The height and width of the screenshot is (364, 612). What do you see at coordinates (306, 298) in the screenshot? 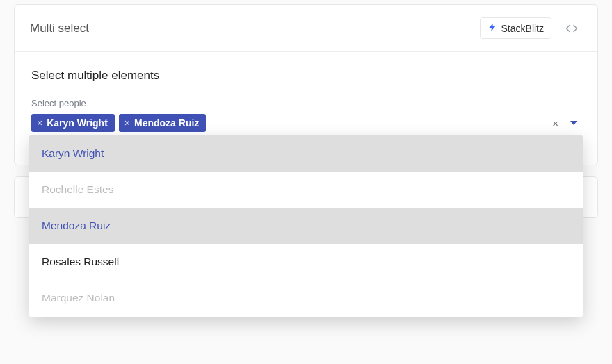
I see `option-item: Marquez Nolan` at bounding box center [306, 298].